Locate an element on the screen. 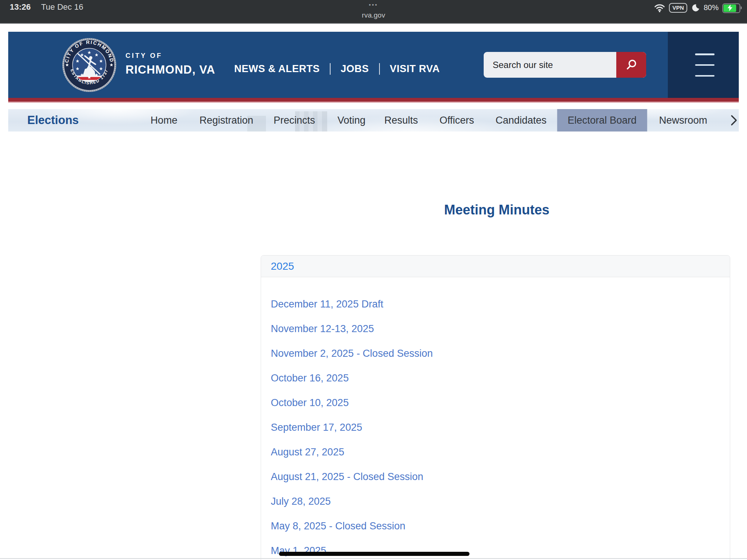 This screenshot has height=560, width=747. status-icons: VPN 80% is located at coordinates (697, 13).